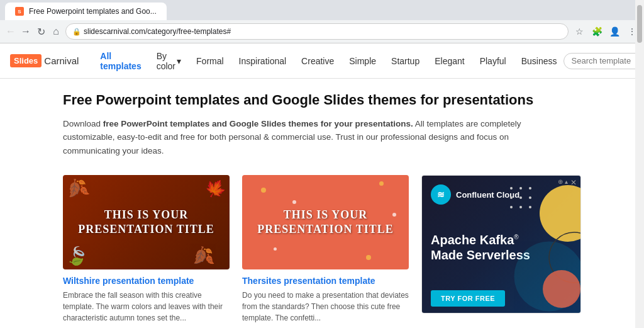  I want to click on site-nav: Slides Carnival All templates By color ▾…, so click(322, 61).